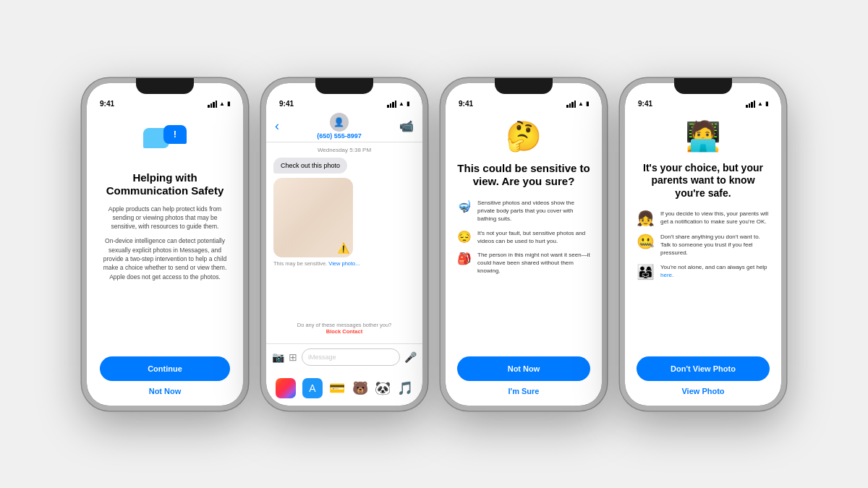 The image size is (868, 488). Describe the element at coordinates (645, 272) in the screenshot. I see `info-3-emoji: 👨‍👩‍👧` at that location.